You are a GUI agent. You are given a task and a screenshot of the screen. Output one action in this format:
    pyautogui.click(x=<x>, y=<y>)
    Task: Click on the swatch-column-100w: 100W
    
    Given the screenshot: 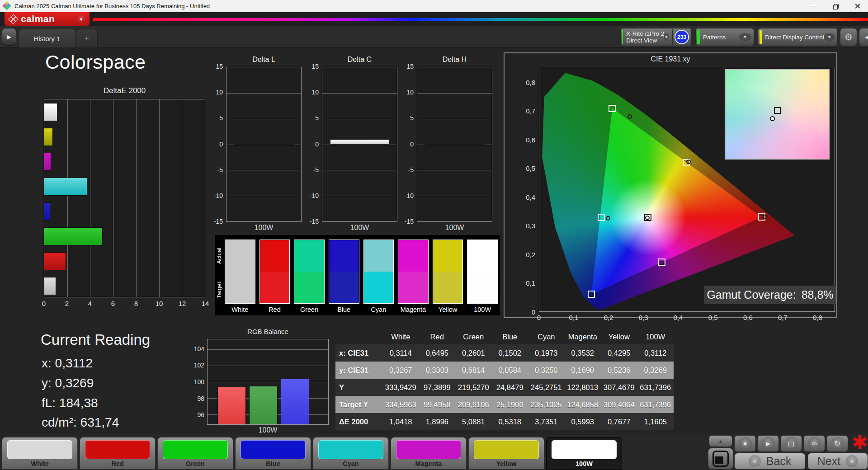 What is the action you would take?
    pyautogui.click(x=482, y=277)
    